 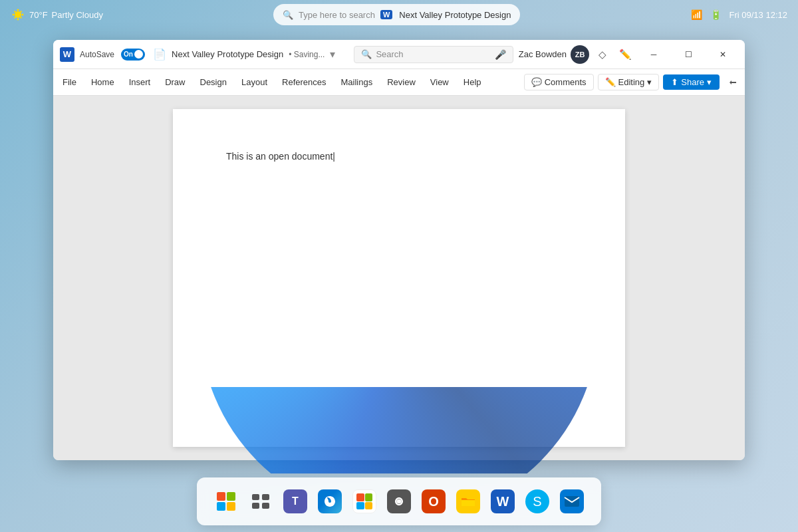 What do you see at coordinates (330, 501) in the screenshot?
I see `edge-icon` at bounding box center [330, 501].